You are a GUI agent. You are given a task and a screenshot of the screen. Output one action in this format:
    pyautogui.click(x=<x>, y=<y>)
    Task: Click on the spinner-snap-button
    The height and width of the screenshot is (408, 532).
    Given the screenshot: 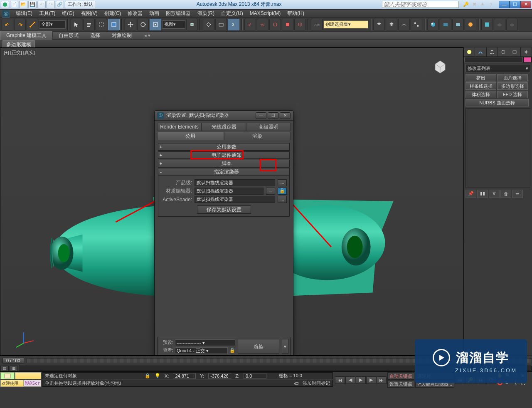 What is the action you would take?
    pyautogui.click(x=275, y=25)
    